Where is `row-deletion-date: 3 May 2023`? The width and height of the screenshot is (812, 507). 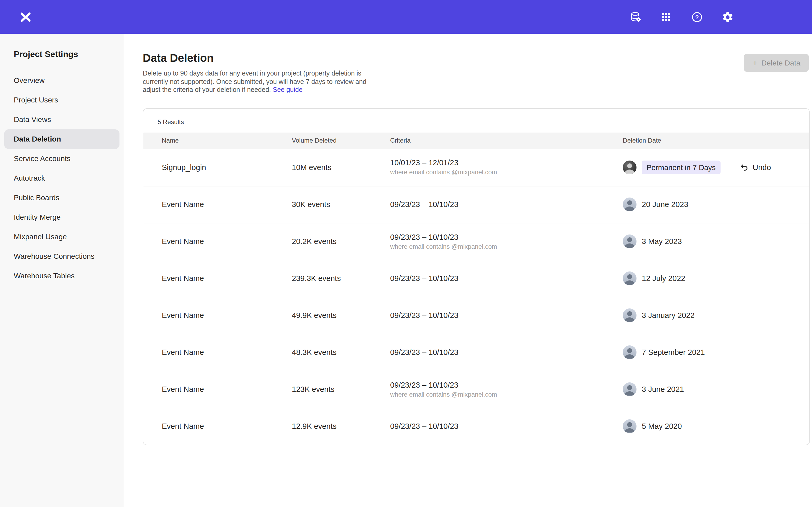
row-deletion-date: 3 May 2023 is located at coordinates (716, 241).